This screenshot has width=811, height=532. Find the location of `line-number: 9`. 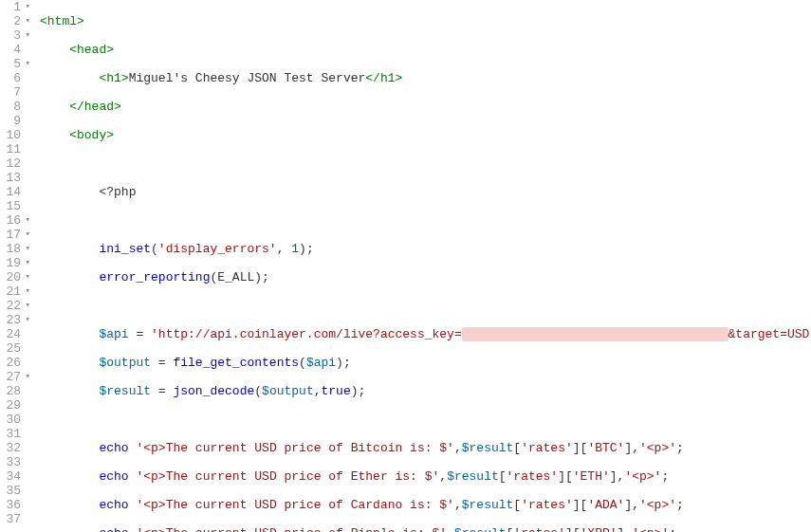

line-number: 9 is located at coordinates (10, 121).